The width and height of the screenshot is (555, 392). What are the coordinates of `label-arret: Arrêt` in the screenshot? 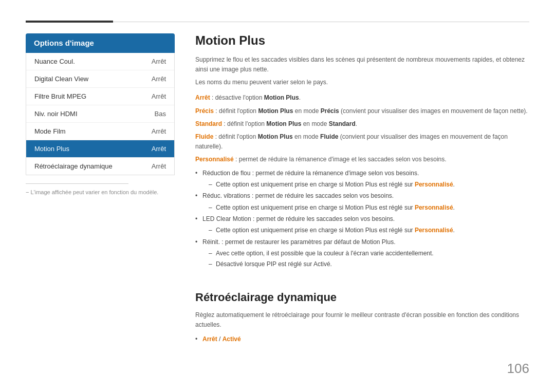 It's located at (202, 98).